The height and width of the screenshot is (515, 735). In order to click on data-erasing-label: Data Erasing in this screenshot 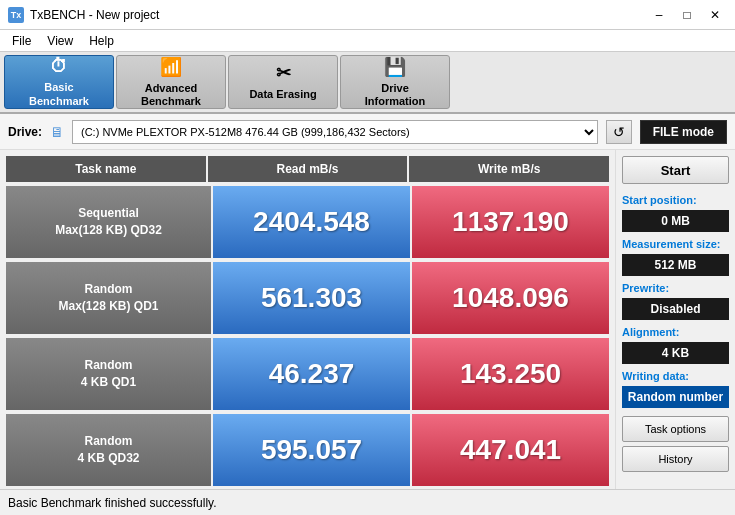, I will do `click(282, 94)`.